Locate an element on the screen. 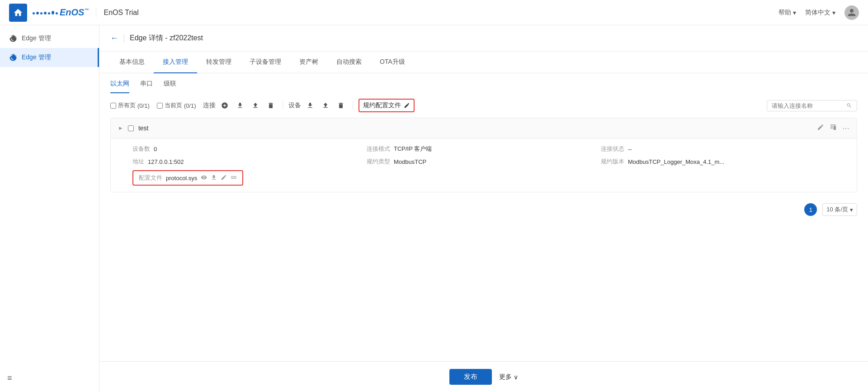  tab-asset: 资产树 is located at coordinates (309, 62).